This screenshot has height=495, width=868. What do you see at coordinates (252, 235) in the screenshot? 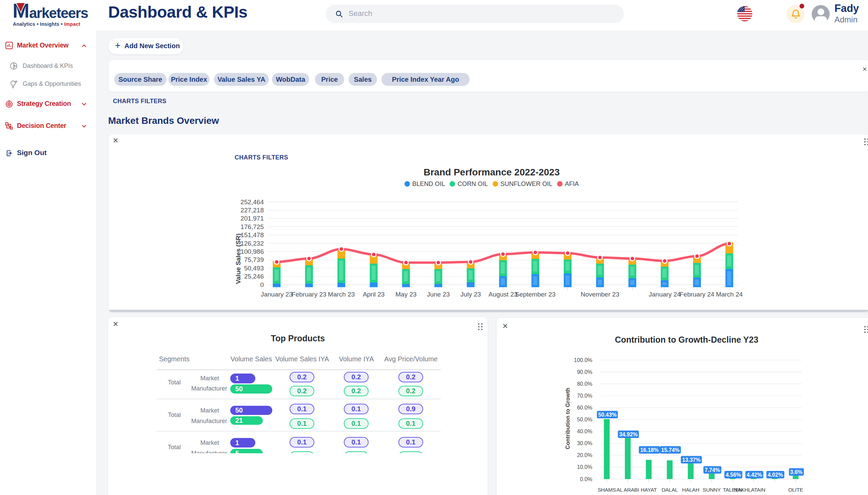
I see `svg-text: 151,478` at bounding box center [252, 235].